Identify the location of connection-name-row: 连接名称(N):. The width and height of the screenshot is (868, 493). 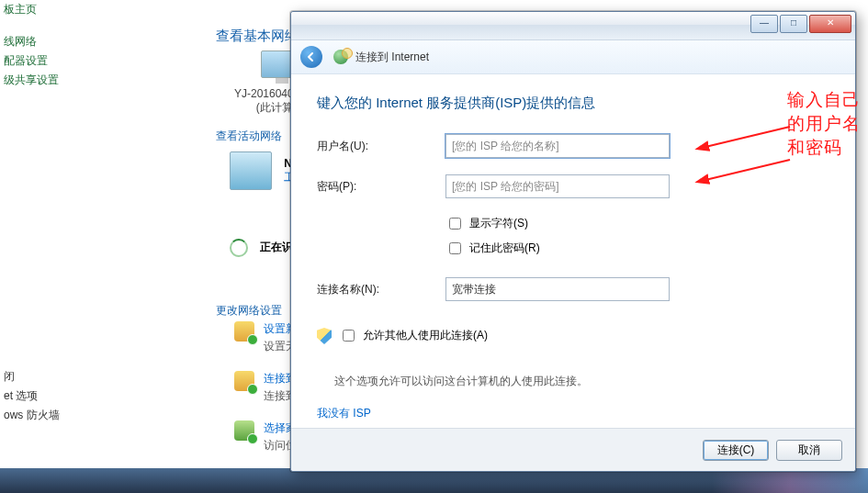
(573, 289).